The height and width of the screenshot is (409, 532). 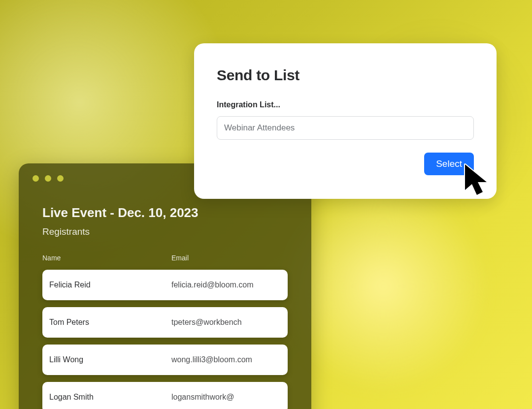 What do you see at coordinates (165, 360) in the screenshot?
I see `table-row: Lilli Wong wong.lilli3@bloom.com` at bounding box center [165, 360].